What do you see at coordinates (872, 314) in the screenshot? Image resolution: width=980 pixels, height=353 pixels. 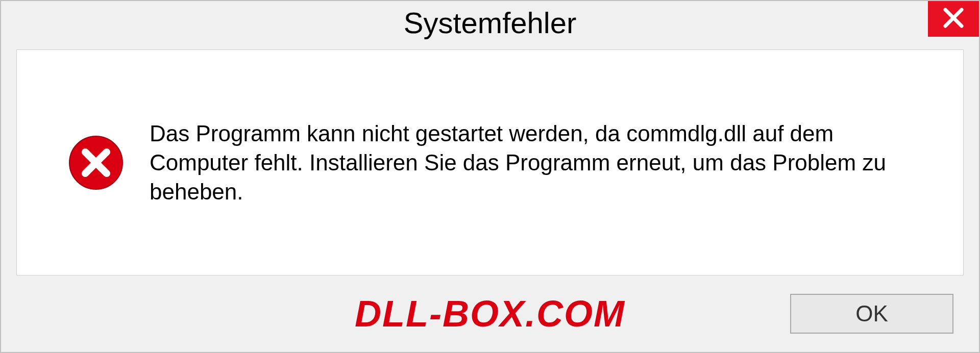 I see `ok-button: OK` at bounding box center [872, 314].